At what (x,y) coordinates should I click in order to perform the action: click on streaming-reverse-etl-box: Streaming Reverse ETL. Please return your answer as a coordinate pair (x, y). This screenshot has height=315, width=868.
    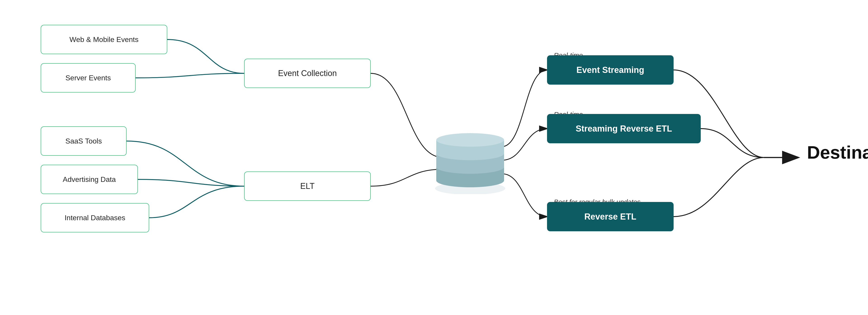
    Looking at the image, I should click on (624, 129).